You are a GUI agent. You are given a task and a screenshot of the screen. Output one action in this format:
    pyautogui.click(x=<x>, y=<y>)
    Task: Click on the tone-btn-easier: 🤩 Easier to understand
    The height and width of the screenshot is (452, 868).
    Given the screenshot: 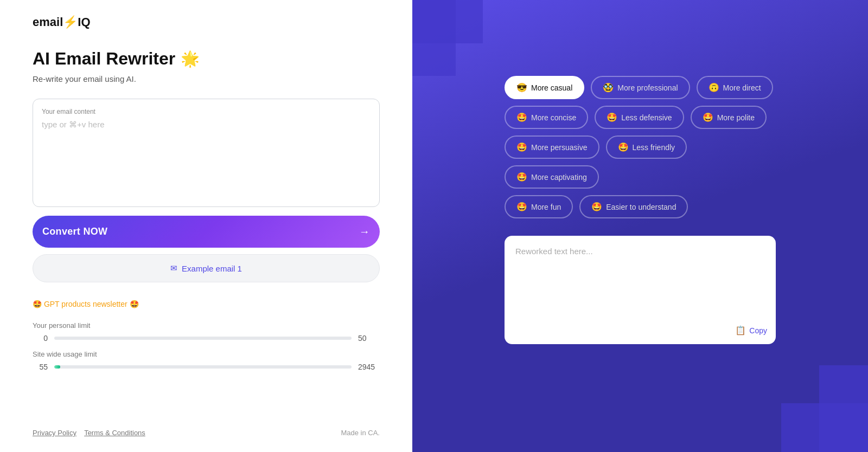 What is the action you would take?
    pyautogui.click(x=634, y=207)
    